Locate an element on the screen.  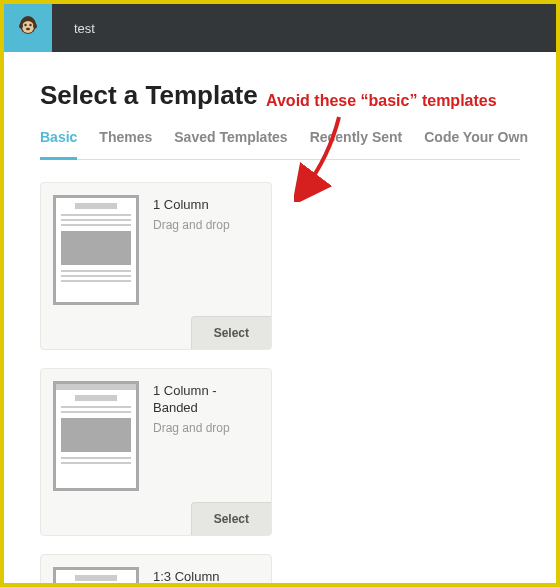
template-title: 1:3 Column is located at coordinates (192, 578).